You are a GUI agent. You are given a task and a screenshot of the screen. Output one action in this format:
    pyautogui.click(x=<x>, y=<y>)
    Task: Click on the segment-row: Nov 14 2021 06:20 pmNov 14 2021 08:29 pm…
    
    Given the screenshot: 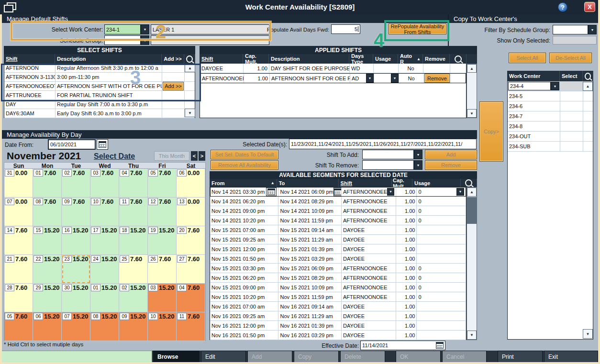 What is the action you would take?
    pyautogui.click(x=338, y=201)
    